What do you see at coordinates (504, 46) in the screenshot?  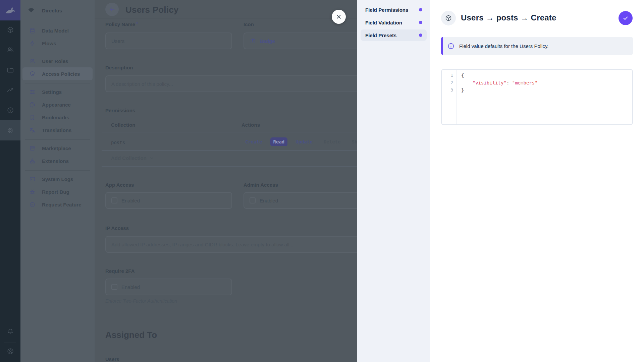 I see `notice-text: Field value defaults for the Users Polic…` at bounding box center [504, 46].